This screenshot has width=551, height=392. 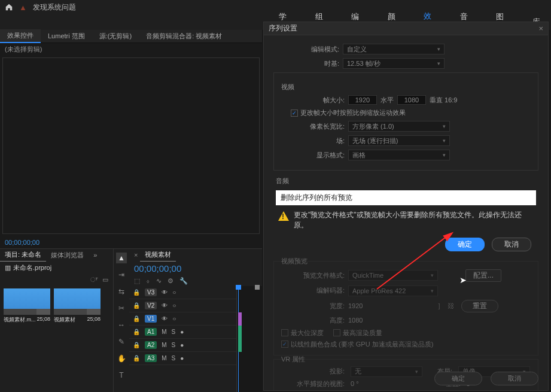 What do you see at coordinates (23, 255) in the screenshot?
I see `tab-project: 项目: 未命名` at bounding box center [23, 255].